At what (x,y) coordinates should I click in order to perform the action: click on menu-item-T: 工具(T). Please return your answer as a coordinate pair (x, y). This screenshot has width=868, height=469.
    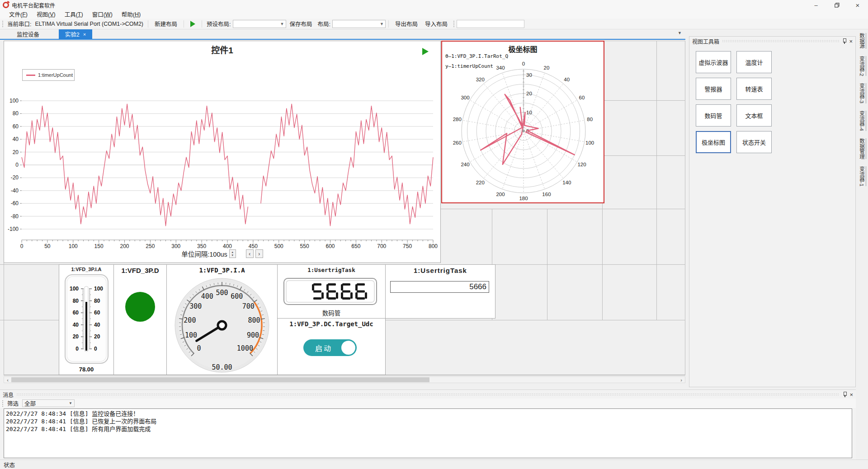
    Looking at the image, I should click on (74, 14).